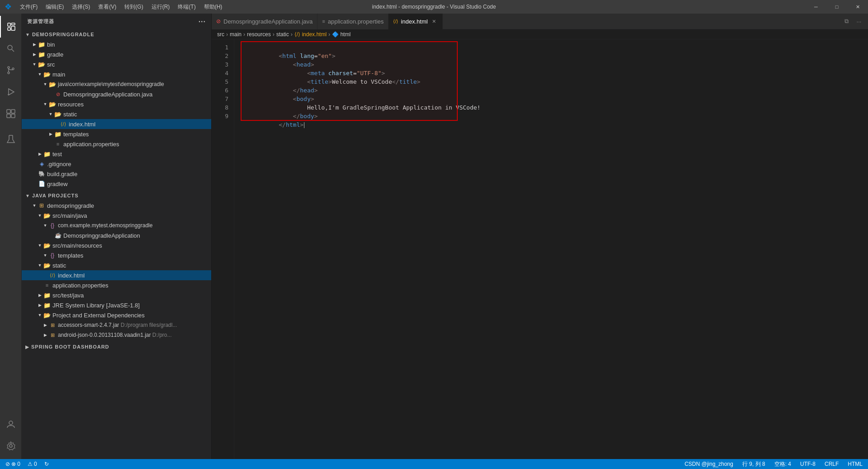 The height and width of the screenshot is (469, 868). What do you see at coordinates (117, 44) in the screenshot?
I see `tree-item-bin: ▶ 📁 bin` at bounding box center [117, 44].